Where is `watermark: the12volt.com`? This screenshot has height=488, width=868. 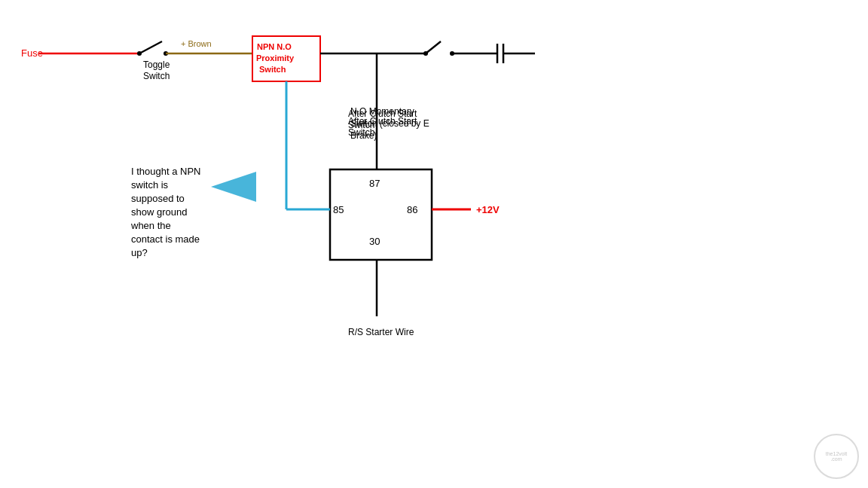
watermark: the12volt.com is located at coordinates (836, 456).